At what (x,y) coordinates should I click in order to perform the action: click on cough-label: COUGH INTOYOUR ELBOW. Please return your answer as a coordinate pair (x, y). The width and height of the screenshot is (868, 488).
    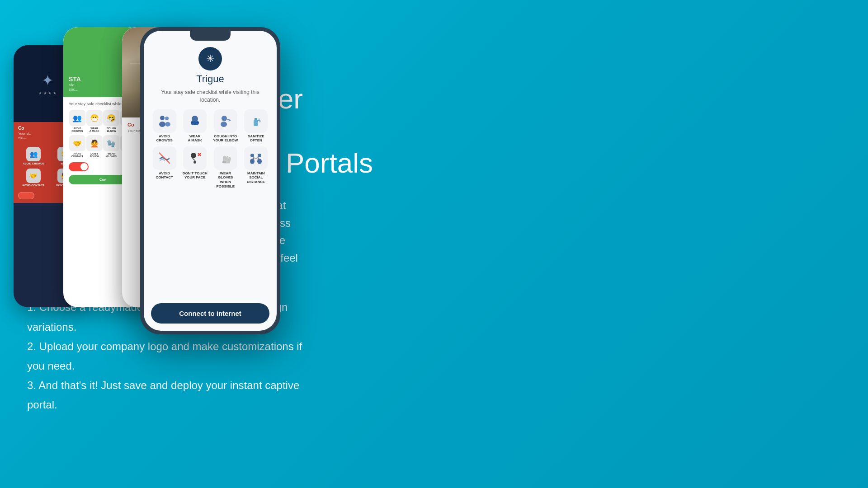
    Looking at the image, I should click on (225, 138).